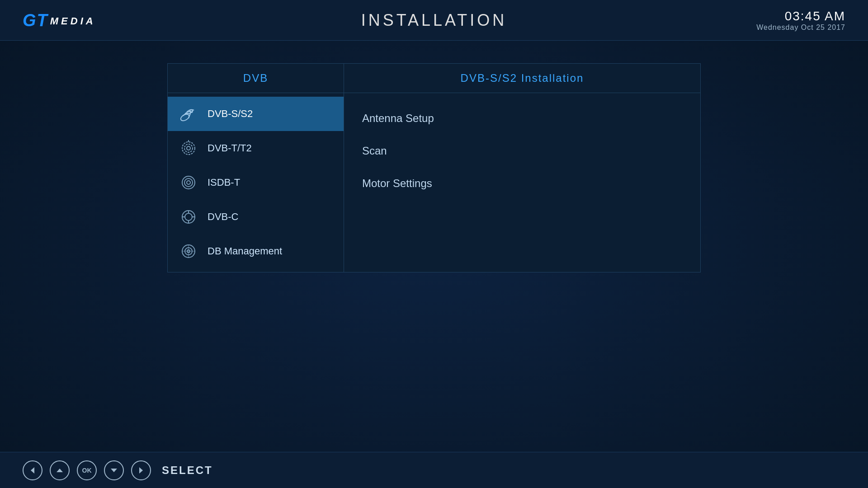 The image size is (868, 488). What do you see at coordinates (141, 470) in the screenshot?
I see `nav-select-button` at bounding box center [141, 470].